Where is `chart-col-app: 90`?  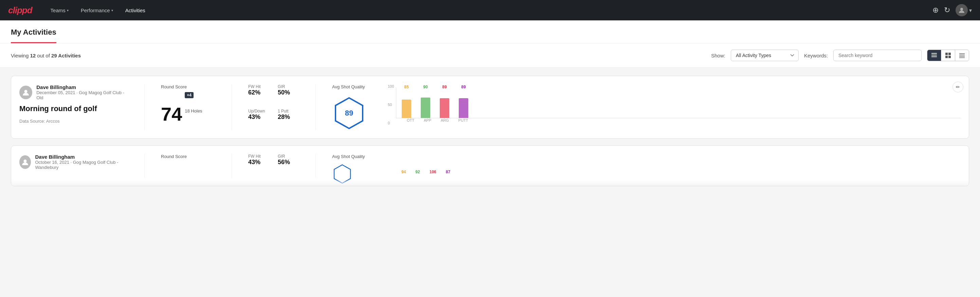 chart-col-app: 90 is located at coordinates (425, 101).